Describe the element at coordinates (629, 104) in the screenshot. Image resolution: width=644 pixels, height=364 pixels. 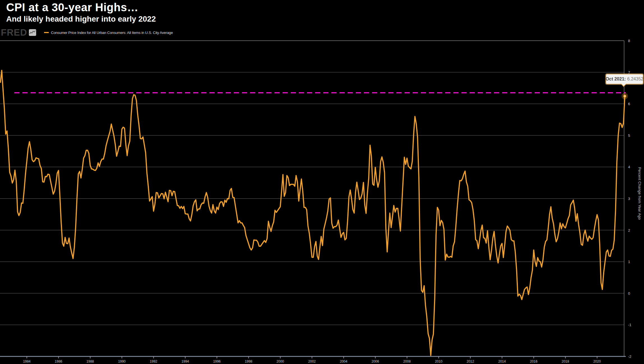
I see `y-tick-label: 6` at that location.